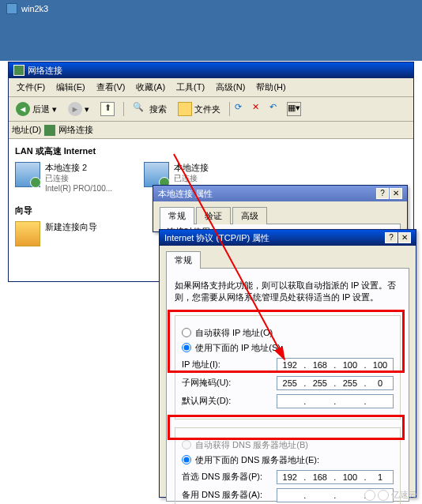 The height and width of the screenshot is (504, 422). Describe the element at coordinates (150, 109) in the screenshot. I see `search-button: 🔍搜索` at that location.